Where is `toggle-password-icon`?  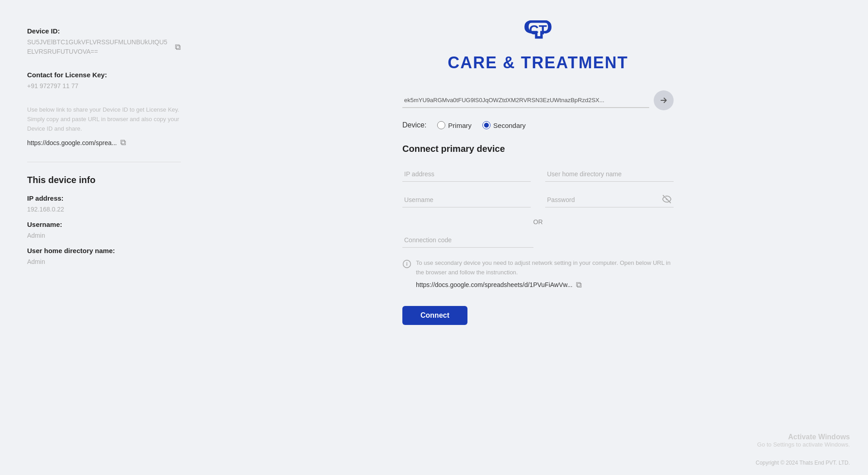
toggle-password-icon is located at coordinates (667, 200).